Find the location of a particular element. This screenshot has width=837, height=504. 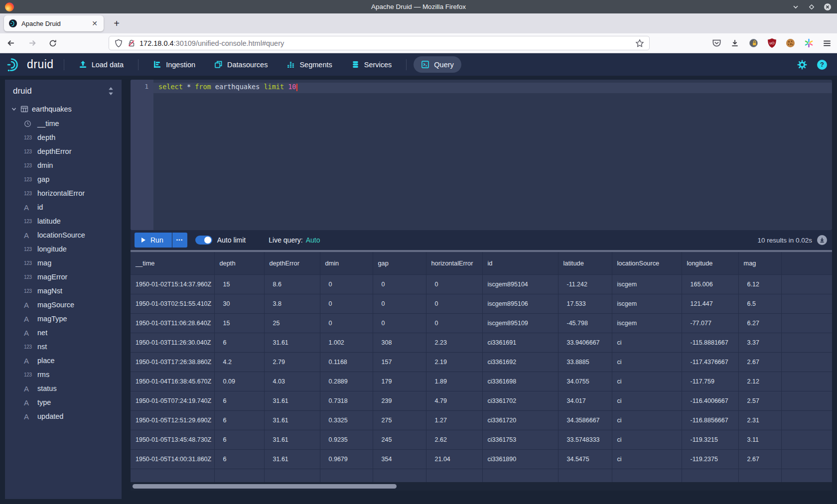

sidebar-table-earthquakes: earthquakes is located at coordinates (63, 109).